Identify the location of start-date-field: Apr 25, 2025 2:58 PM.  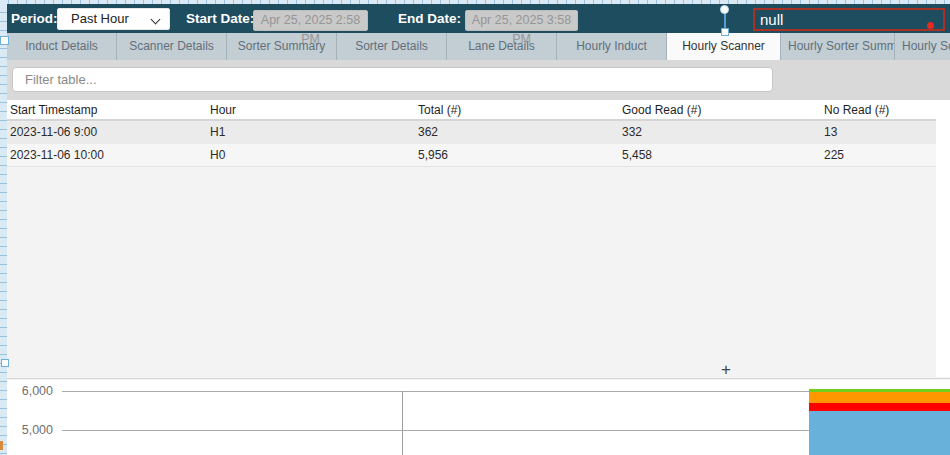
(310, 20).